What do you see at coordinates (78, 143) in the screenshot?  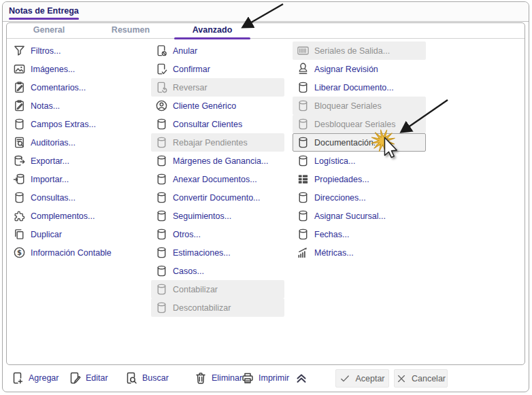 I see `menu-item-auditorias: Auditorias...` at bounding box center [78, 143].